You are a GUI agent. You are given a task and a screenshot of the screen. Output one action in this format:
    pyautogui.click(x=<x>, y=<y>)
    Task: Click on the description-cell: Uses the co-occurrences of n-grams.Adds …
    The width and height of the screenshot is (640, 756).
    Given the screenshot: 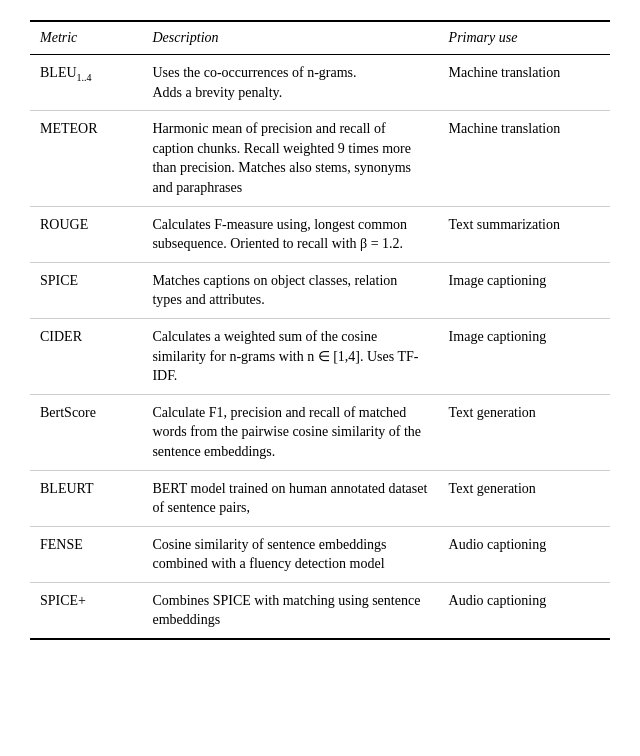 What is the action you would take?
    pyautogui.click(x=290, y=83)
    